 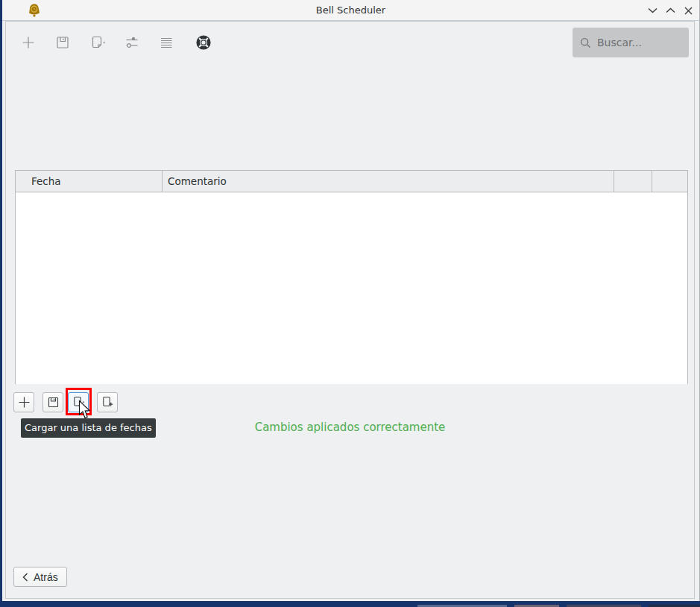 What do you see at coordinates (25, 577) in the screenshot?
I see `chevron-left-icon` at bounding box center [25, 577].